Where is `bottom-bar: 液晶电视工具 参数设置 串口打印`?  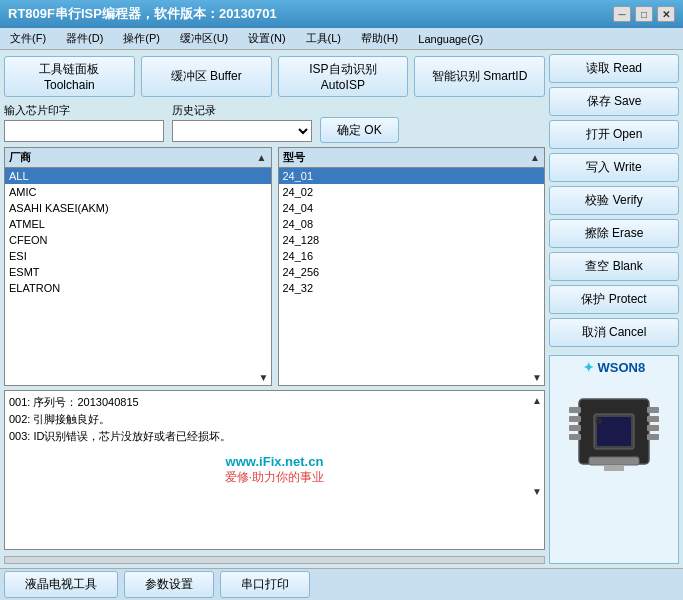
bottom-bar: 液晶电视工具 参数设置 串口打印 is located at coordinates (342, 584).